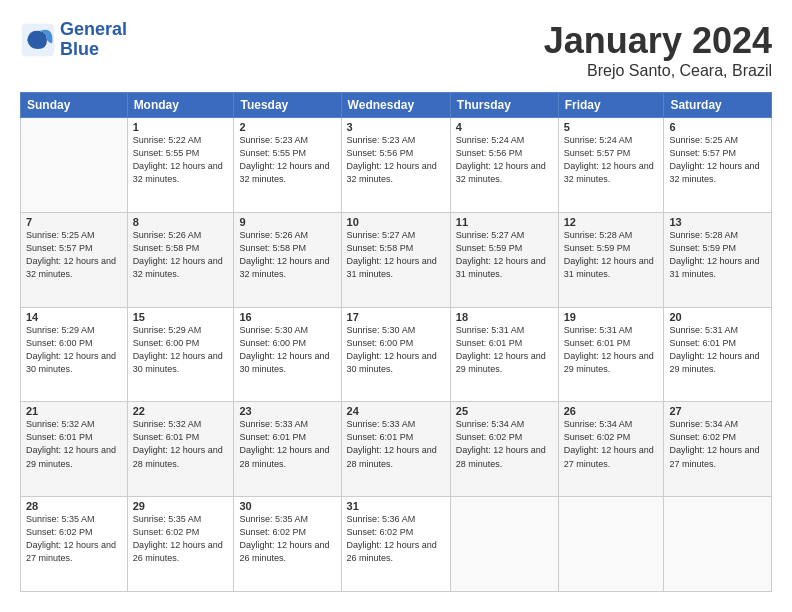 This screenshot has height=612, width=792. Describe the element at coordinates (288, 354) in the screenshot. I see `calendar-cell: 16 Sunrise: 5:30 AM Sunset: 6:00 PM Dayl…` at that location.